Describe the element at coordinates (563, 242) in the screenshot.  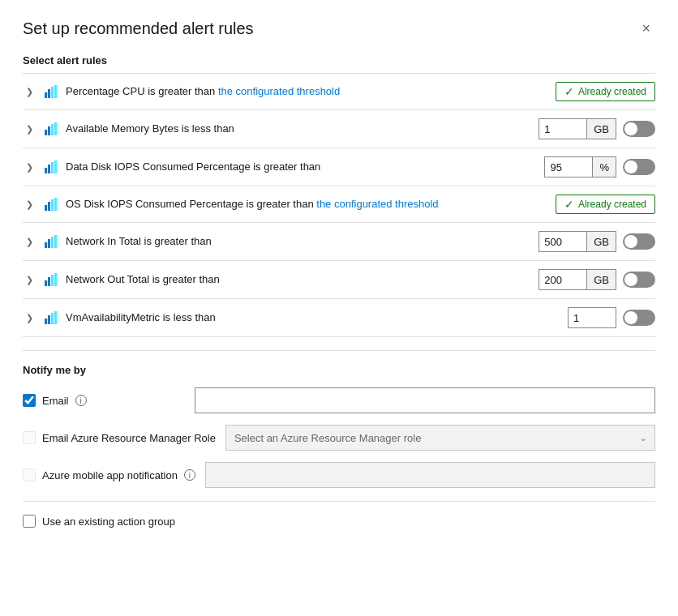
I see `threshold-input-network_in` at that location.